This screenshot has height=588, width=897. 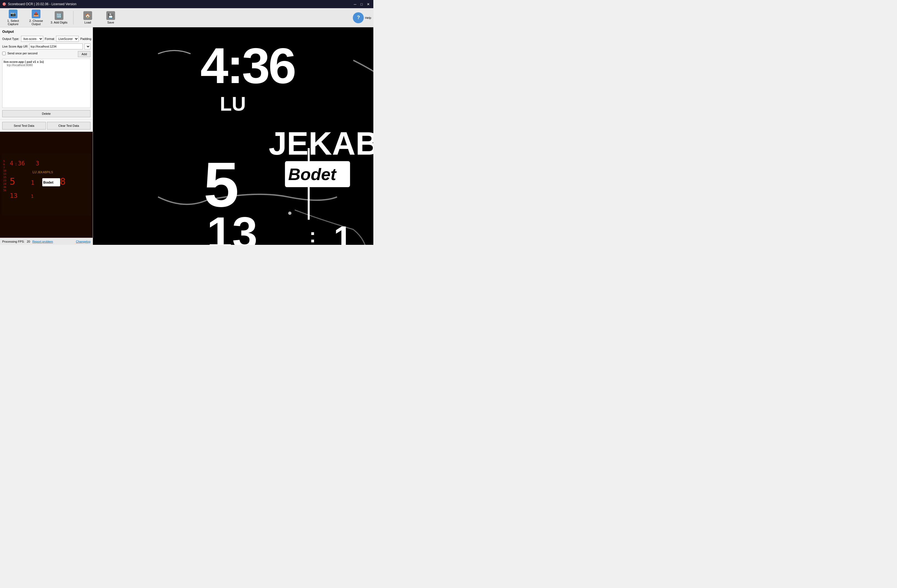 I want to click on changelog-link: Changelog, so click(x=83, y=242).